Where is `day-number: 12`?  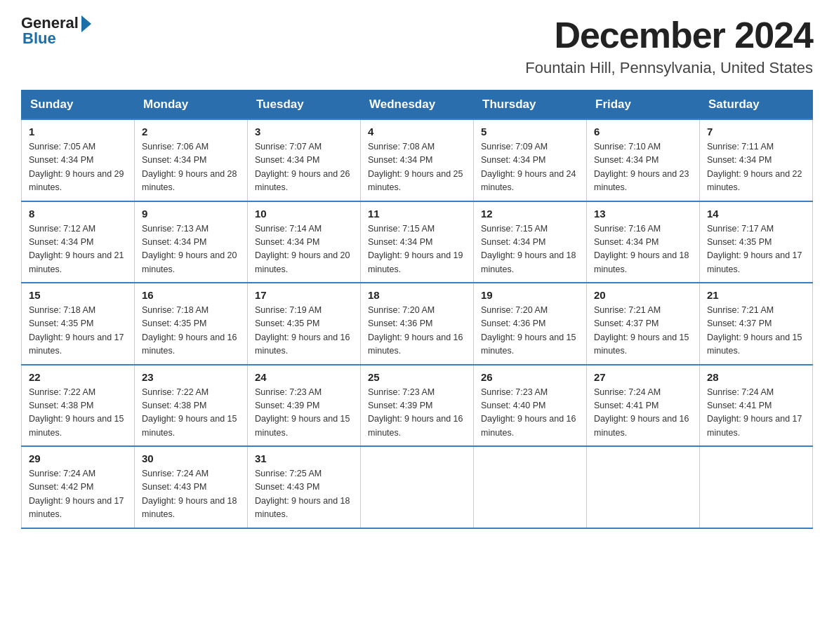 day-number: 12 is located at coordinates (530, 213).